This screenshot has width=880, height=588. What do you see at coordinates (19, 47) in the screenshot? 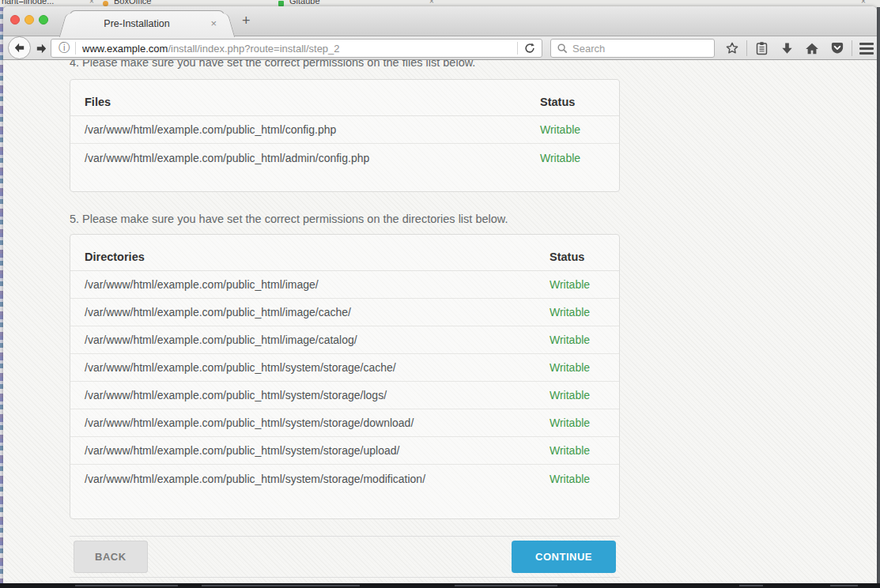
I see `back-arrow-icon` at bounding box center [19, 47].